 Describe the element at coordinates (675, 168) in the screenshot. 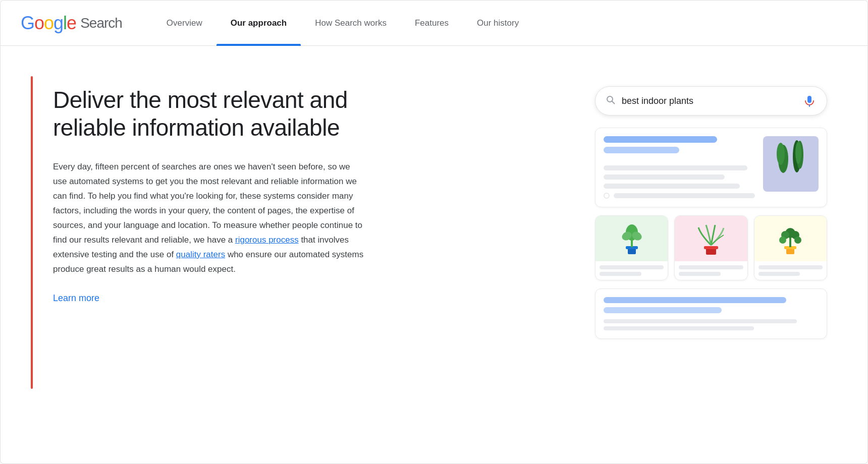

I see `result-desc-line1` at that location.